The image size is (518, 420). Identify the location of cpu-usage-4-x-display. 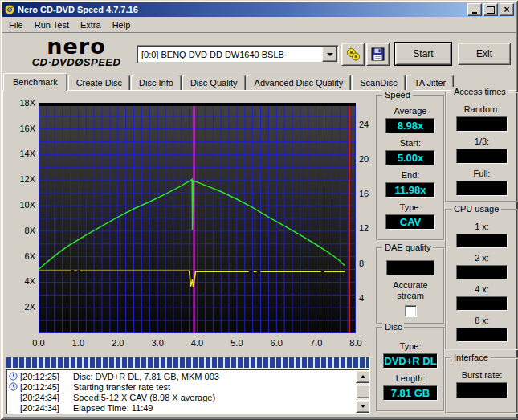
(482, 304).